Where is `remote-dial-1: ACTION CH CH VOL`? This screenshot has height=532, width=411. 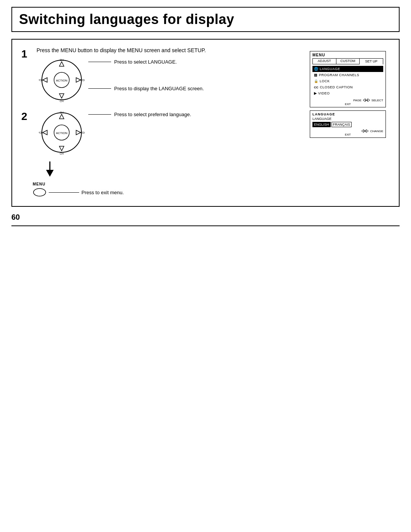
remote-dial-1: ACTION CH CH VOL is located at coordinates (62, 80).